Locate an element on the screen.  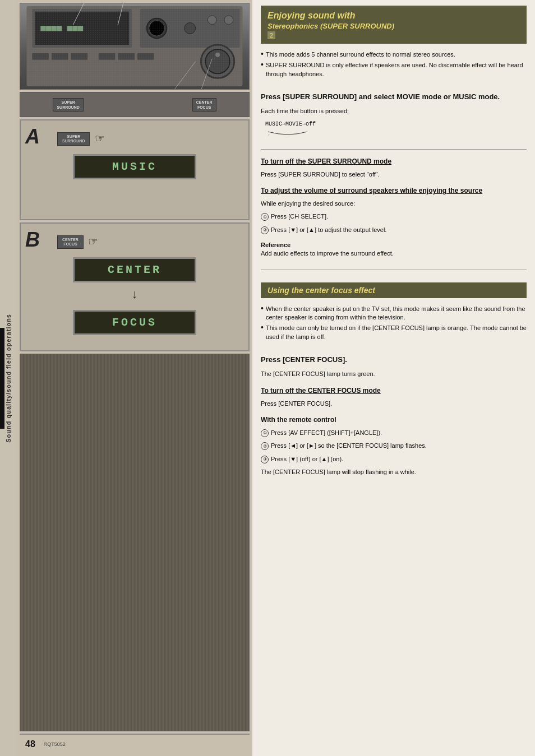
bullet-1: • This mode adds 5 channel surround effe… is located at coordinates (394, 55).